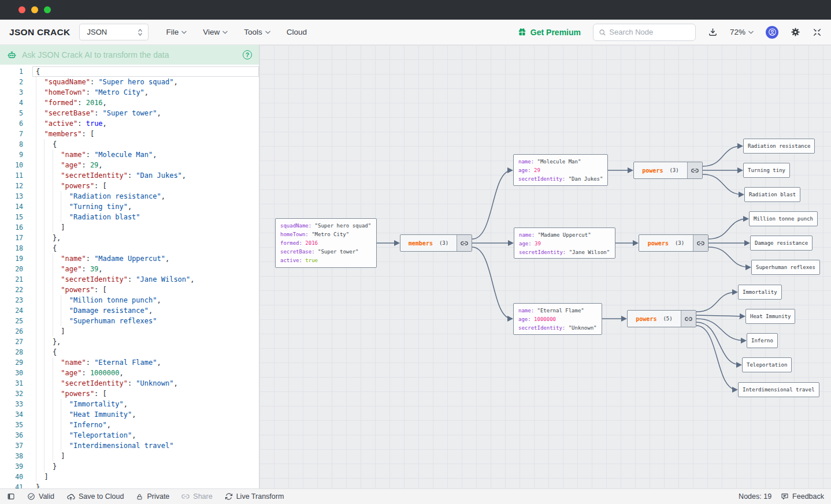  Describe the element at coordinates (47, 10) in the screenshot. I see `zoom-window-button` at that location.